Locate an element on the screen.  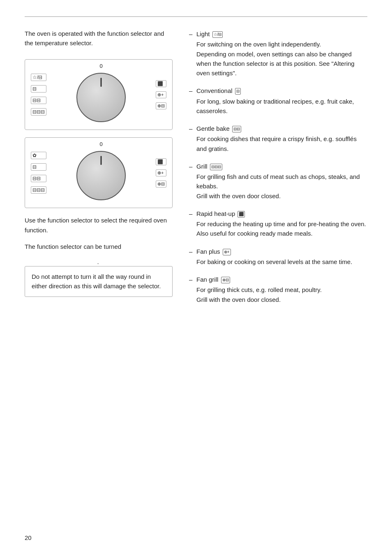
fan-plus-icon: ⊕+ is located at coordinates (227, 252).